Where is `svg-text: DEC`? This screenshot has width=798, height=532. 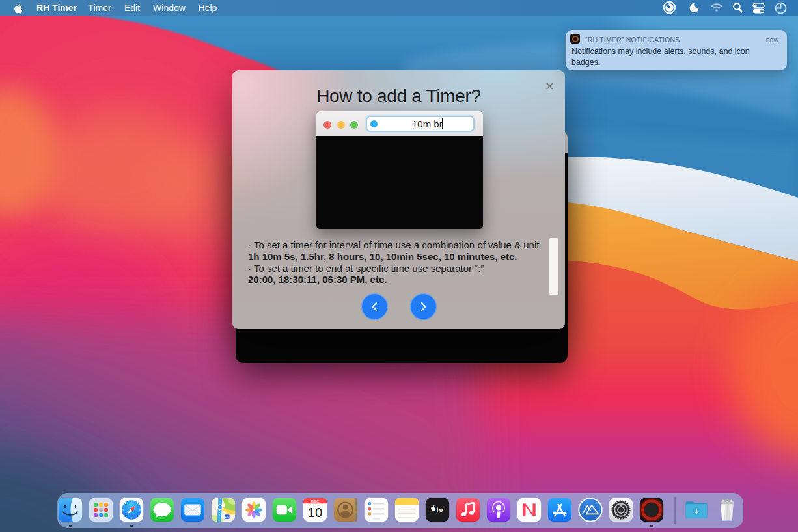
svg-text: DEC is located at coordinates (315, 501).